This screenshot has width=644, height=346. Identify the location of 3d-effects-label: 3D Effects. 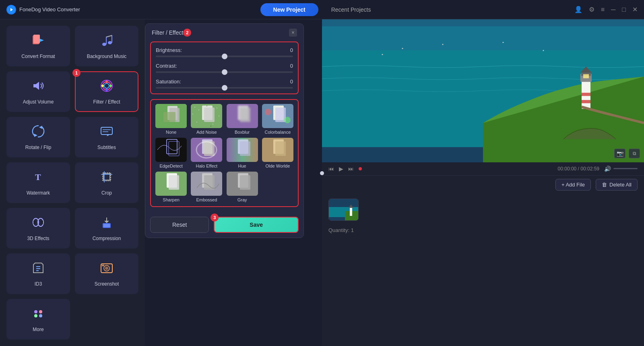
(38, 238).